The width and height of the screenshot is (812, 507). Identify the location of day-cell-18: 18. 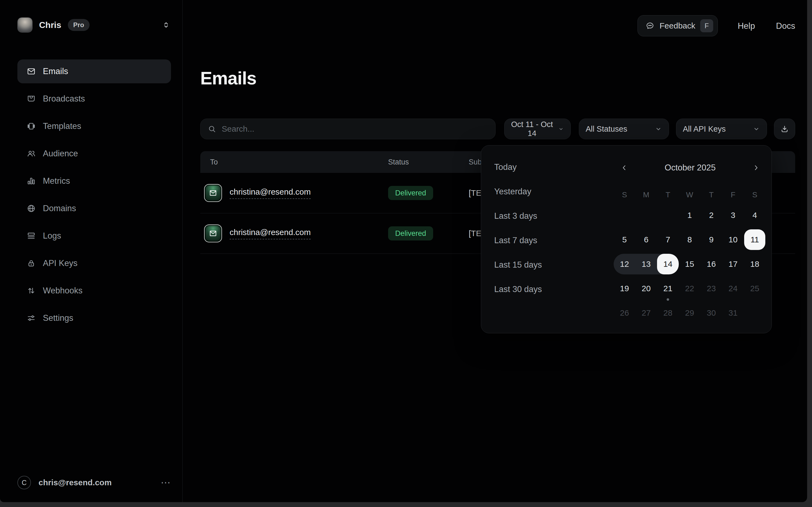
(755, 264).